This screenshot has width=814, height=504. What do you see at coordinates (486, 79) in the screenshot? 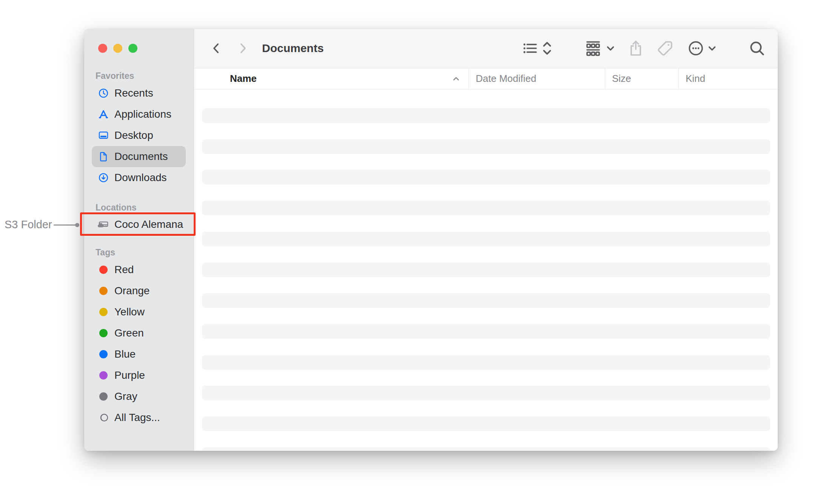
I see `column-header-row: Name Date Modified Size Kind` at bounding box center [486, 79].